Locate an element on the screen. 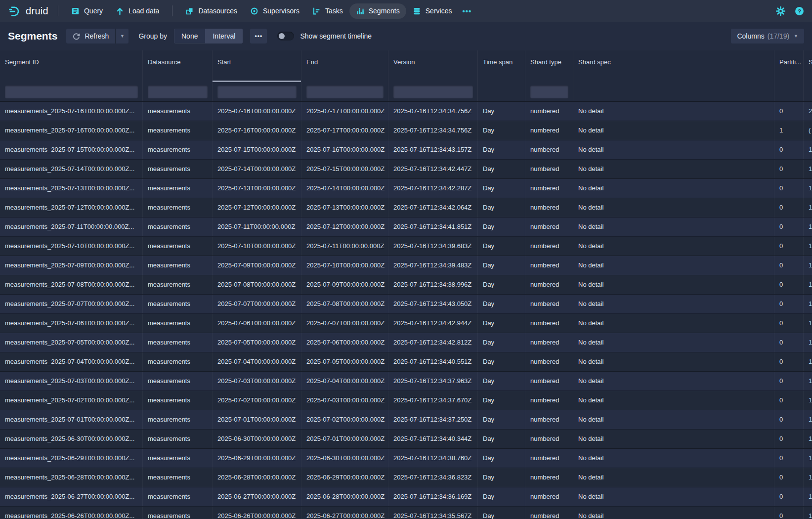 Image resolution: width=812 pixels, height=519 pixels. filter-input-end is located at coordinates (345, 92).